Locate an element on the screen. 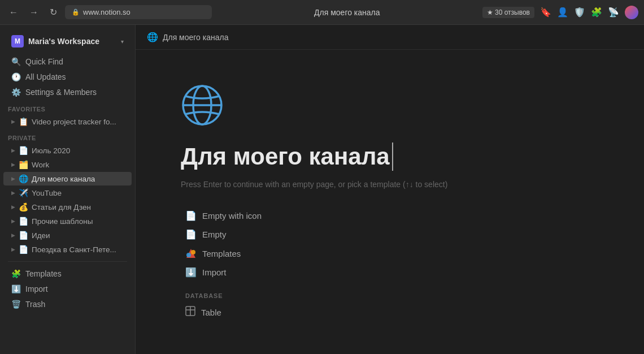 This screenshot has width=644, height=354. globe-page-icon is located at coordinates (202, 105).